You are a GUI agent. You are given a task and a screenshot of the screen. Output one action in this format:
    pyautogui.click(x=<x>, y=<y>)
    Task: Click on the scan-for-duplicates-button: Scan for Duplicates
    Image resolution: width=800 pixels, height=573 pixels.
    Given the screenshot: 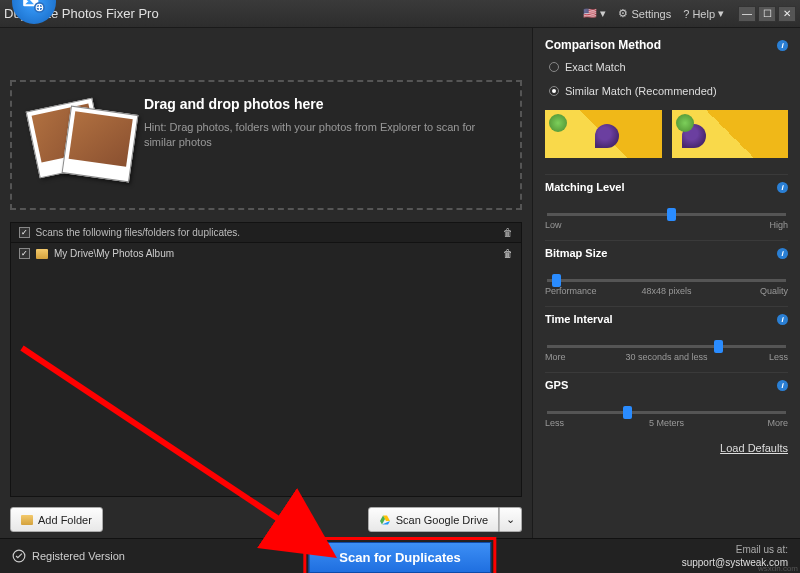 What is the action you would take?
    pyautogui.click(x=400, y=558)
    